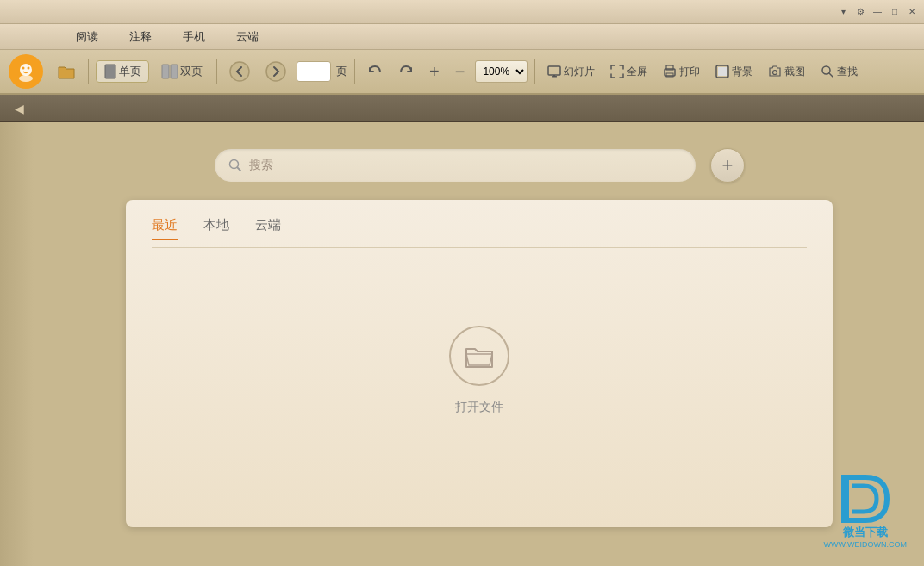 The image size is (924, 566). Describe the element at coordinates (455, 165) in the screenshot. I see `search-box: 搜索` at that location.